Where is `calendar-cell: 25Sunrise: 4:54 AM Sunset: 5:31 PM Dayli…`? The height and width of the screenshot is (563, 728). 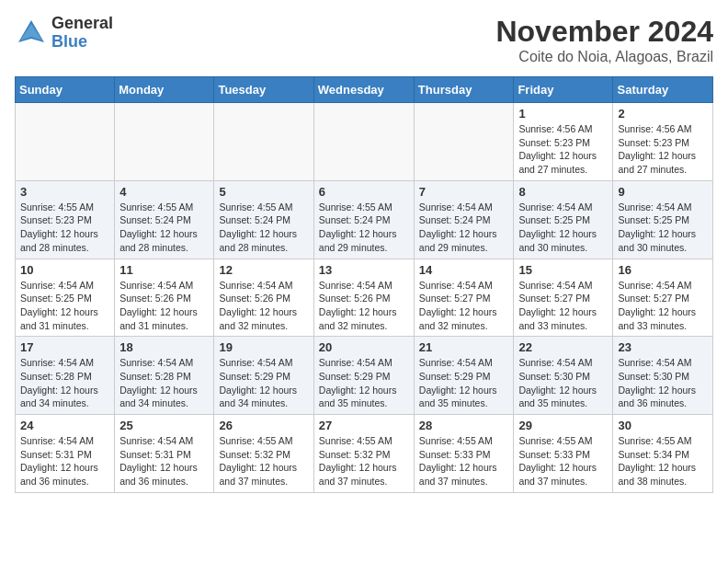 calendar-cell: 25Sunrise: 4:54 AM Sunset: 5:31 PM Dayli… is located at coordinates (165, 454).